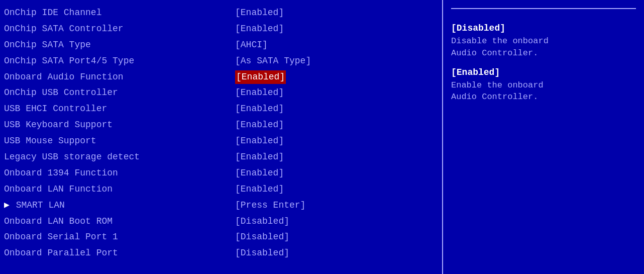 This screenshot has width=644, height=274. Describe the element at coordinates (544, 28) in the screenshot. I see `help-option-label: [Disabled]` at that location.